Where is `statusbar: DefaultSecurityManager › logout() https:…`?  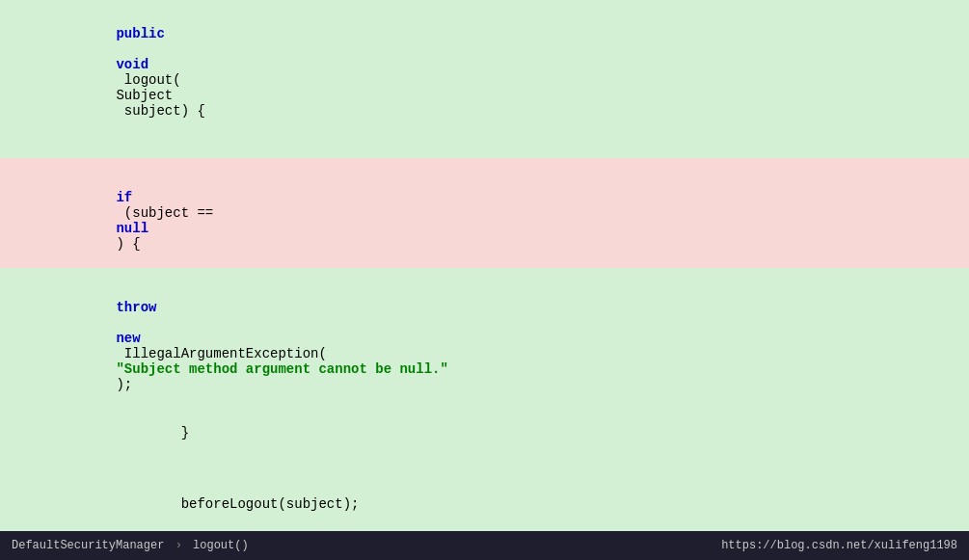 statusbar: DefaultSecurityManager › logout() https:… is located at coordinates (484, 546).